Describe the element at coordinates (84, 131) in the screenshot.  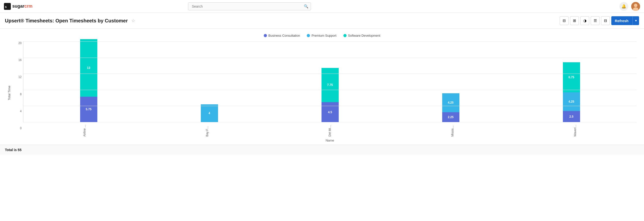
I see `x-label: Airline Maintenance...` at that location.